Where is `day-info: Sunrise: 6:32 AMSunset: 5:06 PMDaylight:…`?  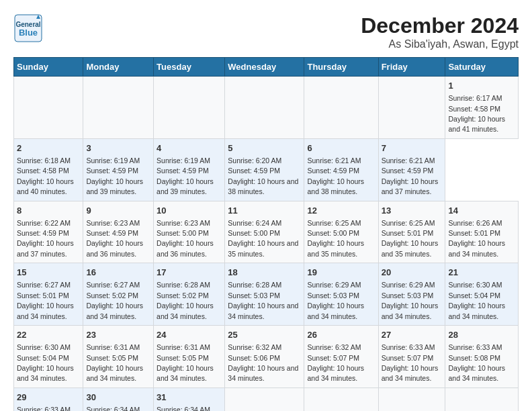
day-info: Sunrise: 6:32 AMSunset: 5:06 PMDaylight:… is located at coordinates (263, 363).